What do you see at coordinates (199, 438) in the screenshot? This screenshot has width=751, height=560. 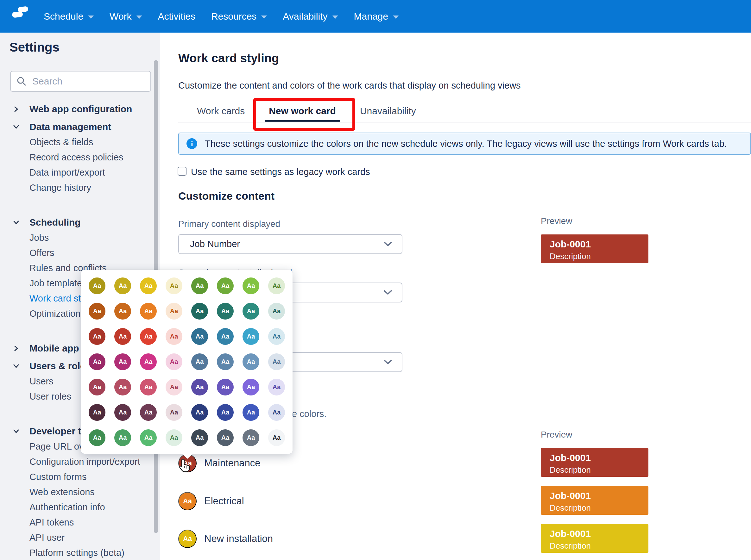 I see `palette-swatch-r7-c5: Aa` at bounding box center [199, 438].